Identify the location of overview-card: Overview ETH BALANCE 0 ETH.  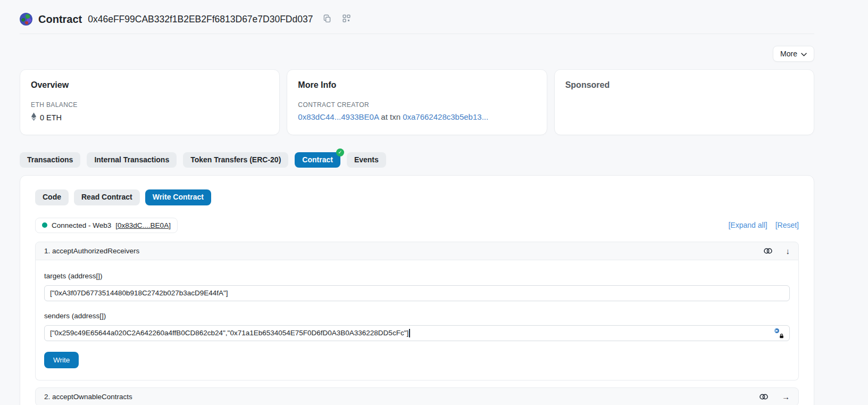
(150, 102).